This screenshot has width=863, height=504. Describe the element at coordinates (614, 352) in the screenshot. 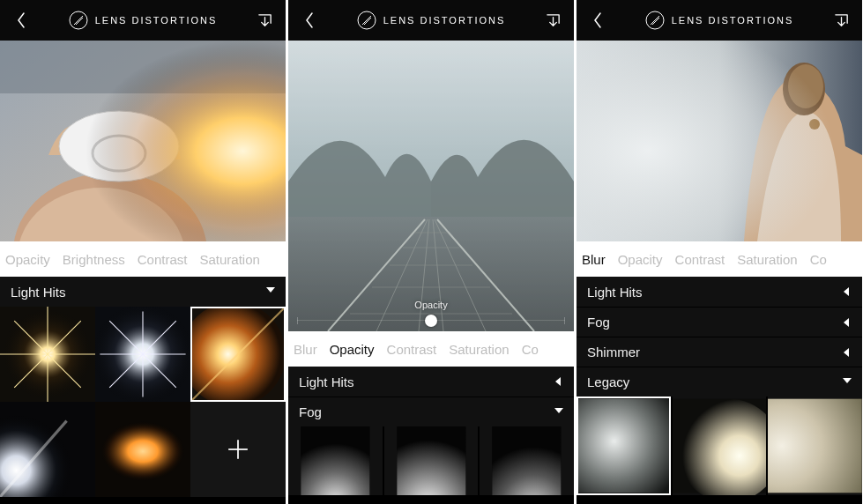

I see `category-label: Shimmer` at that location.